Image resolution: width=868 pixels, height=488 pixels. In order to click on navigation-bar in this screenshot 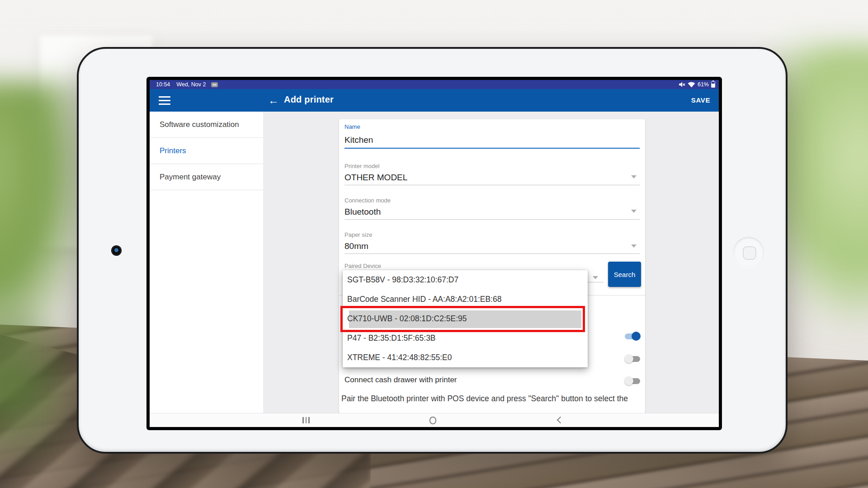, I will do `click(434, 420)`.